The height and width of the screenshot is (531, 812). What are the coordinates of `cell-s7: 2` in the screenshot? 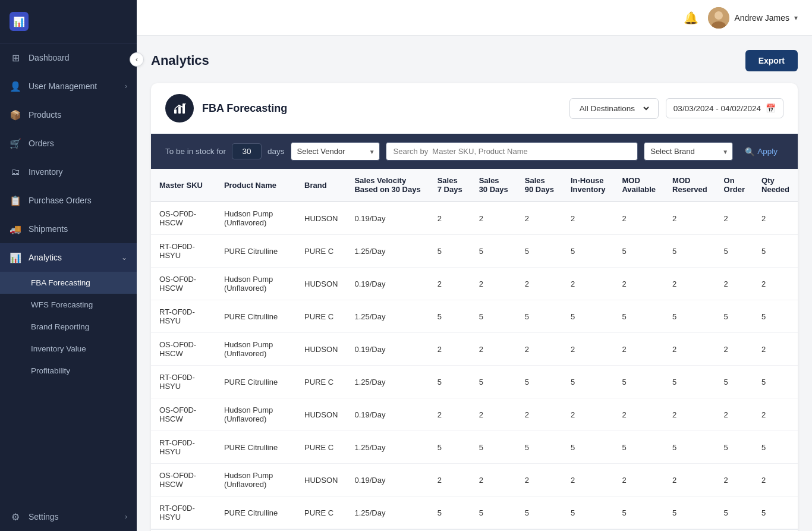 It's located at (450, 284).